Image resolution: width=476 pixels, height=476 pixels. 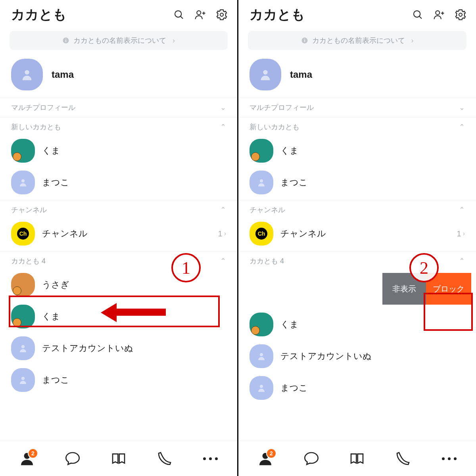 What do you see at coordinates (305, 40) in the screenshot?
I see `info-icon` at bounding box center [305, 40].